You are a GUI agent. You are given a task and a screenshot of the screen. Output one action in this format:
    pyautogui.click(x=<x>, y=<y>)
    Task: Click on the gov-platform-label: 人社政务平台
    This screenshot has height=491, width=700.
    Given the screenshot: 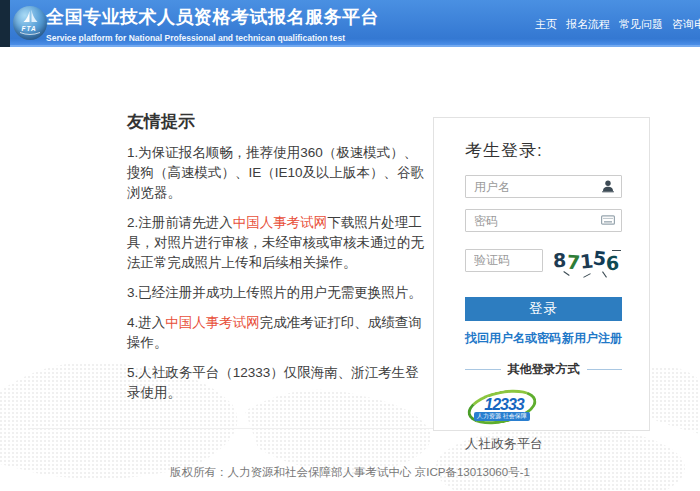 What is the action you would take?
    pyautogui.click(x=544, y=444)
    